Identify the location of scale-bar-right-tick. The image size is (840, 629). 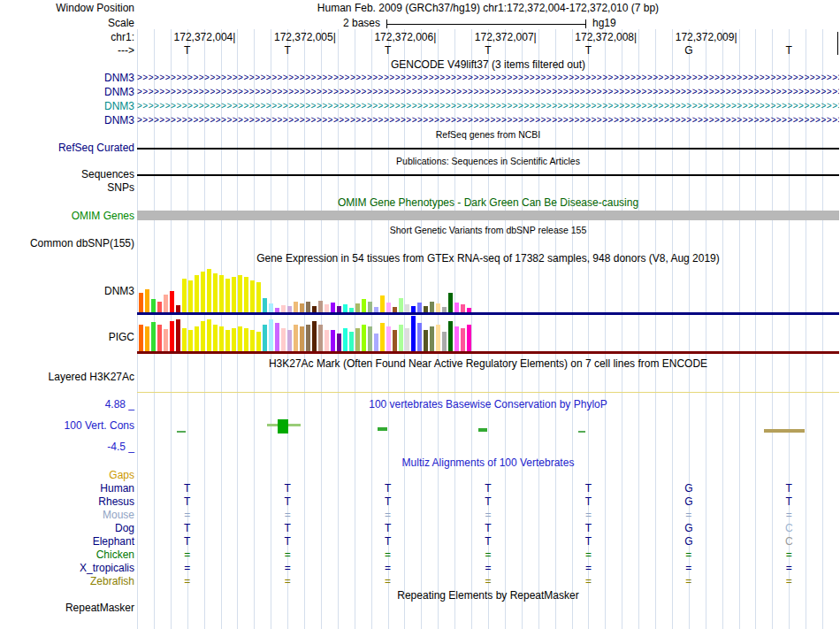
(585, 24).